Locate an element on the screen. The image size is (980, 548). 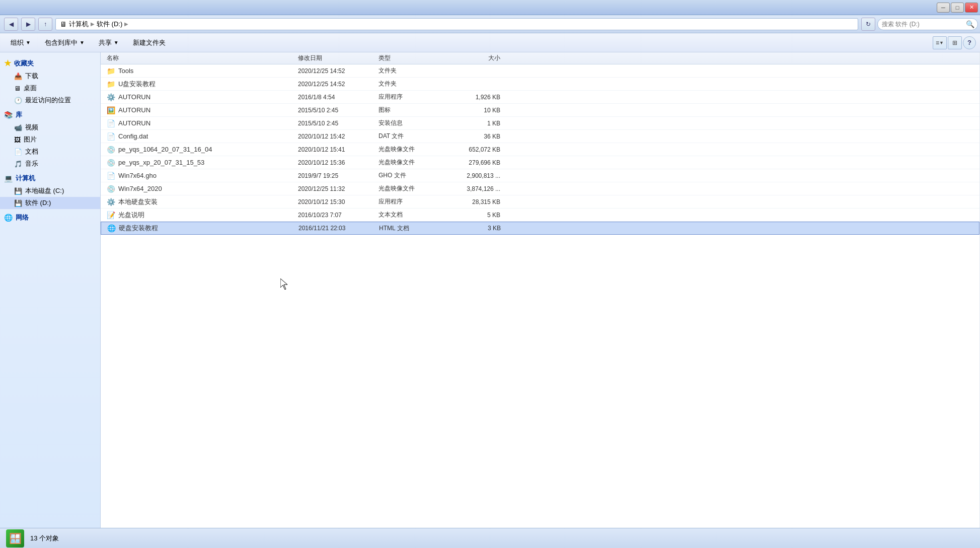
file-size: 652,072 KB is located at coordinates (472, 150).